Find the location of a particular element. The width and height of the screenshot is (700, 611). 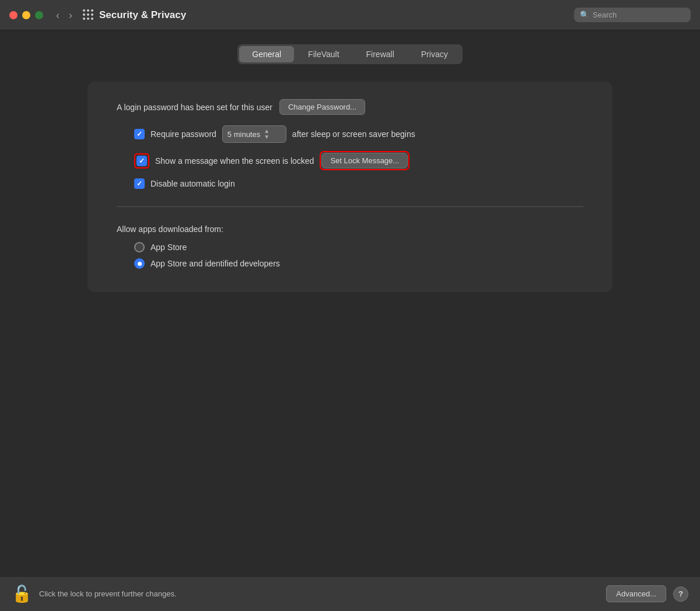

tab-privacy: Privacy is located at coordinates (435, 54).